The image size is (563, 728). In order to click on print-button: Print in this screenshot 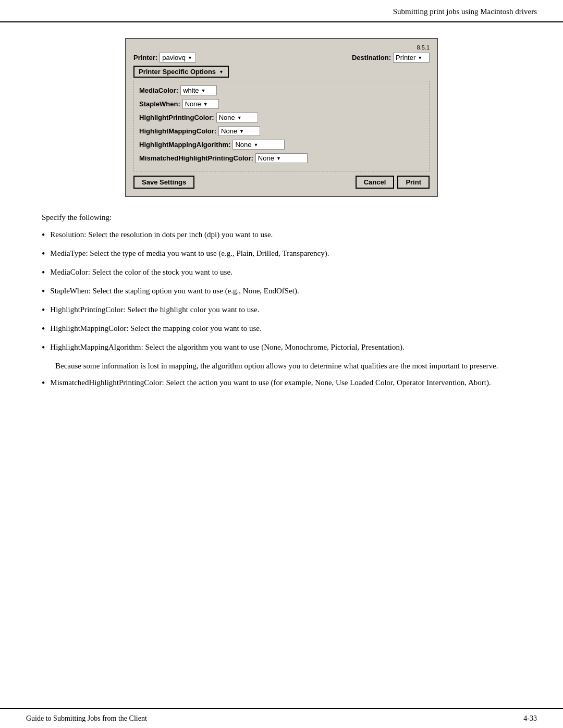, I will do `click(413, 182)`.